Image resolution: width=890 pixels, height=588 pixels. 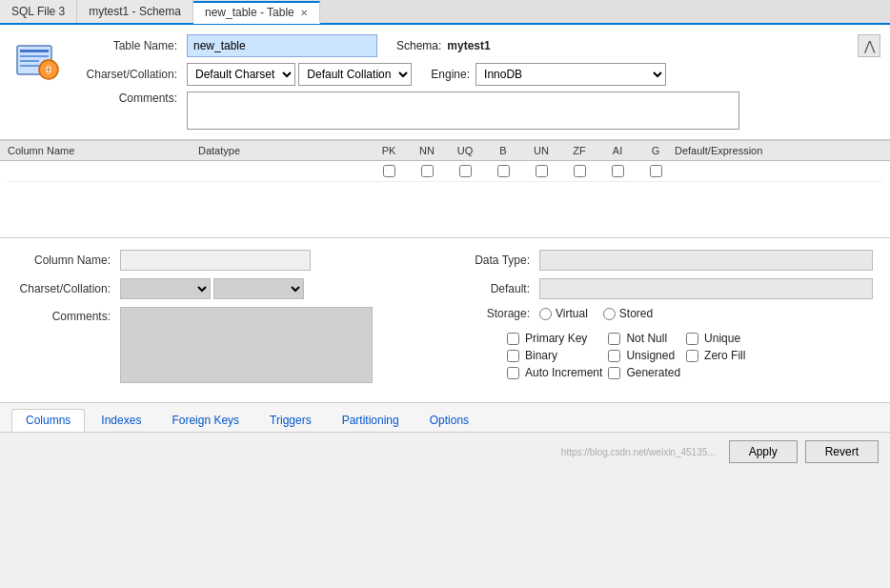 I want to click on checkbox-un, so click(x=541, y=172).